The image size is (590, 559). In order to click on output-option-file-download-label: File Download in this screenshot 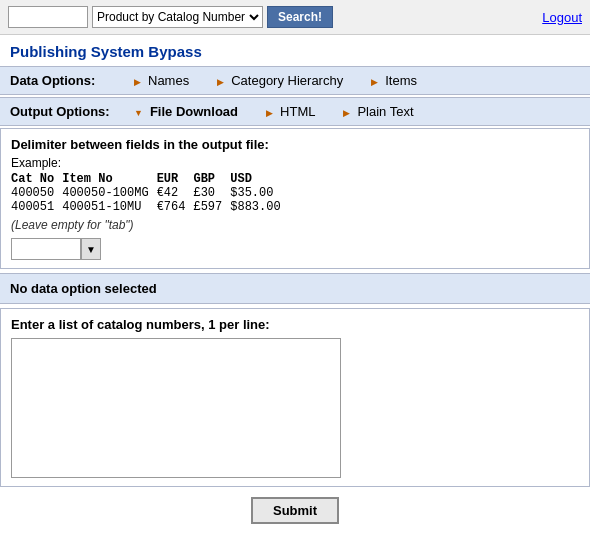, I will do `click(194, 112)`.